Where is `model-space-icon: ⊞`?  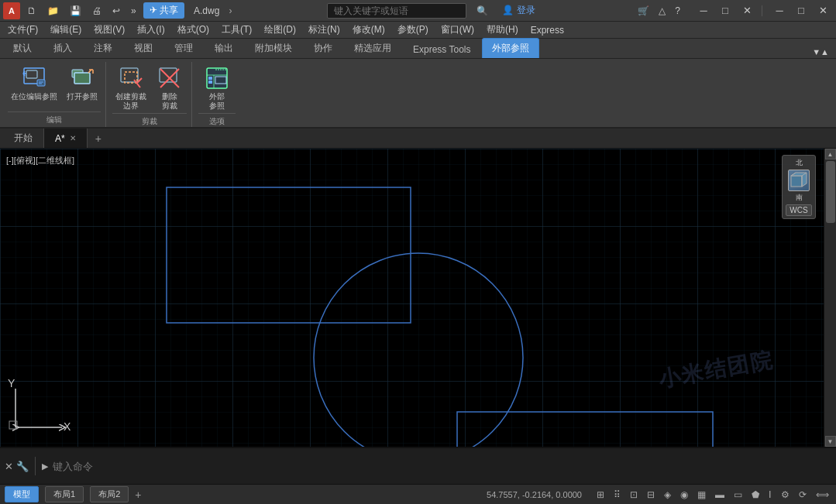
model-space-icon: ⊞ is located at coordinates (600, 495).